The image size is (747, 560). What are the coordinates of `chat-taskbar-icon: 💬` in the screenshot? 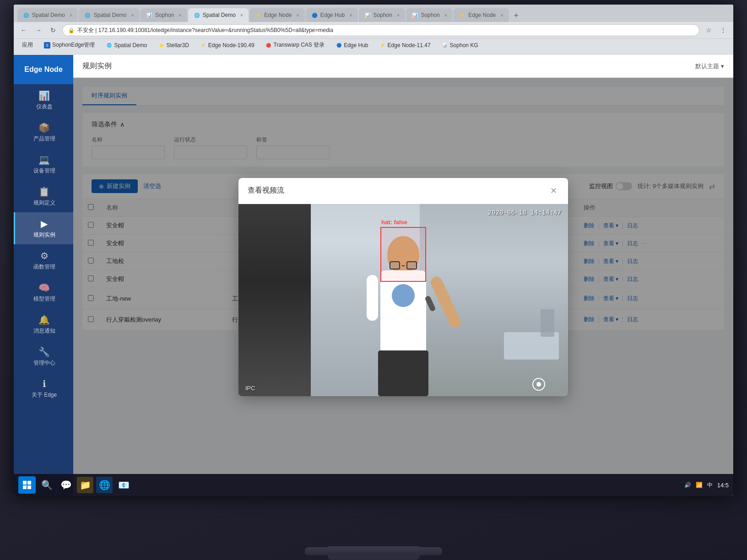 It's located at (66, 485).